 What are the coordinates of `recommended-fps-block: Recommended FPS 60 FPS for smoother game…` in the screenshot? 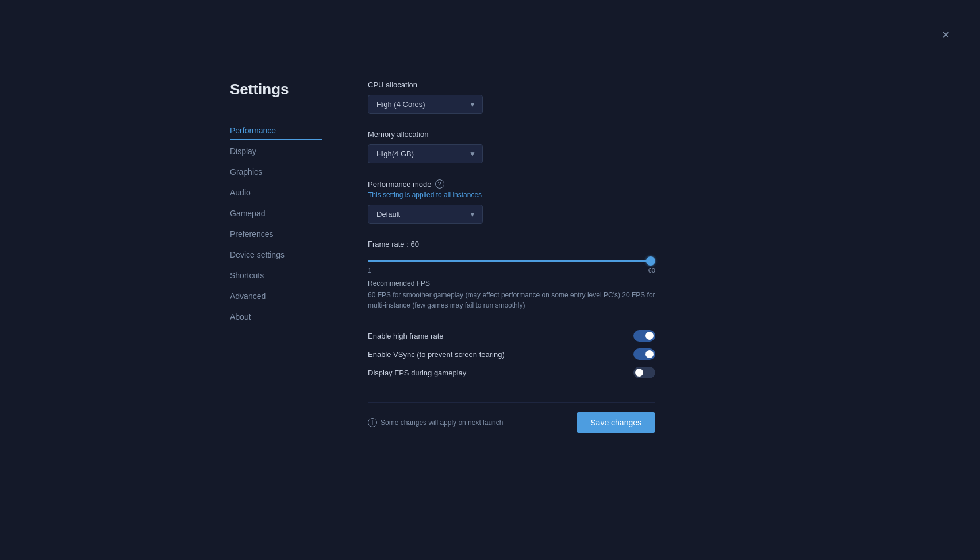 It's located at (512, 295).